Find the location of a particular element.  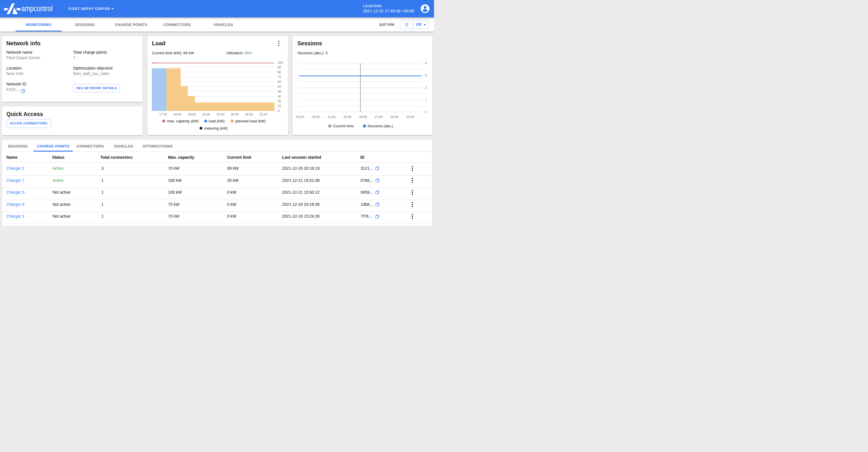

svg-text: 50 is located at coordinates (279, 87).